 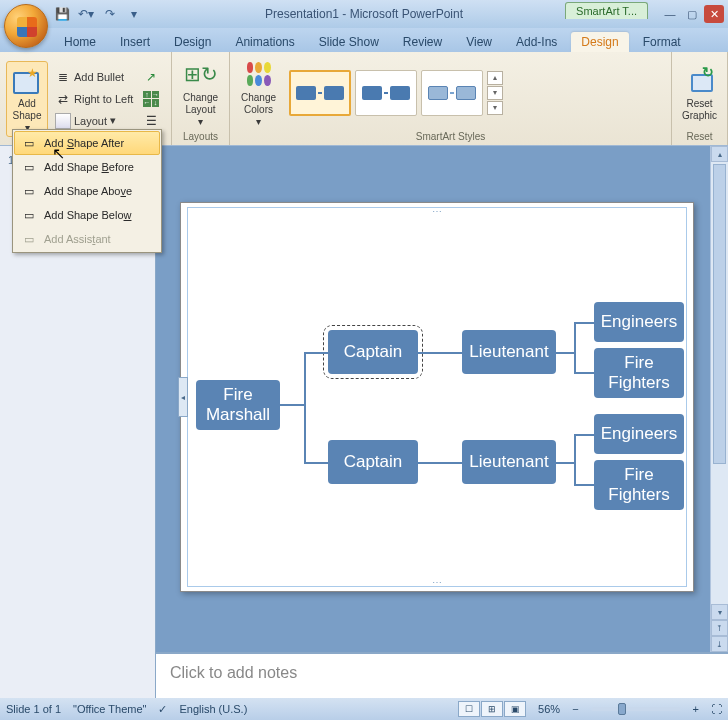 I want to click on ribbon-group-smartart-styles: ChangeColors▾ ▴ ▾ ▾ SmartArt Styles, so click(x=451, y=98).